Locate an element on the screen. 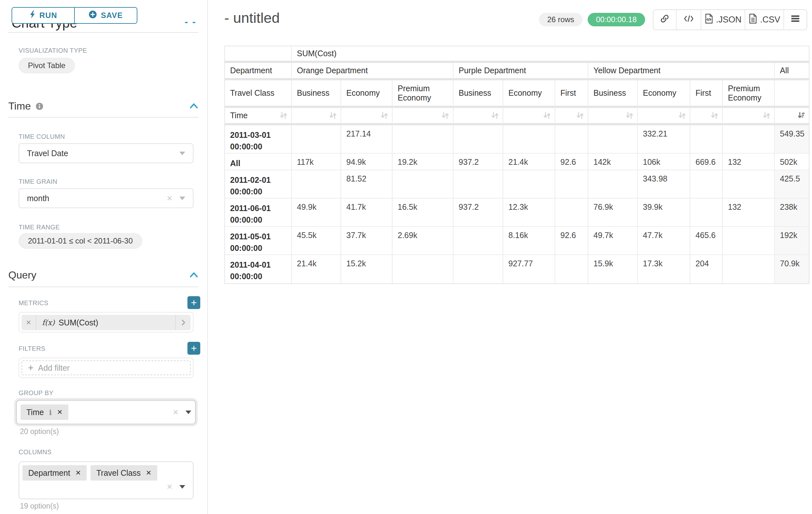 Image resolution: width=812 pixels, height=514 pixels. bolt-icon is located at coordinates (32, 16).